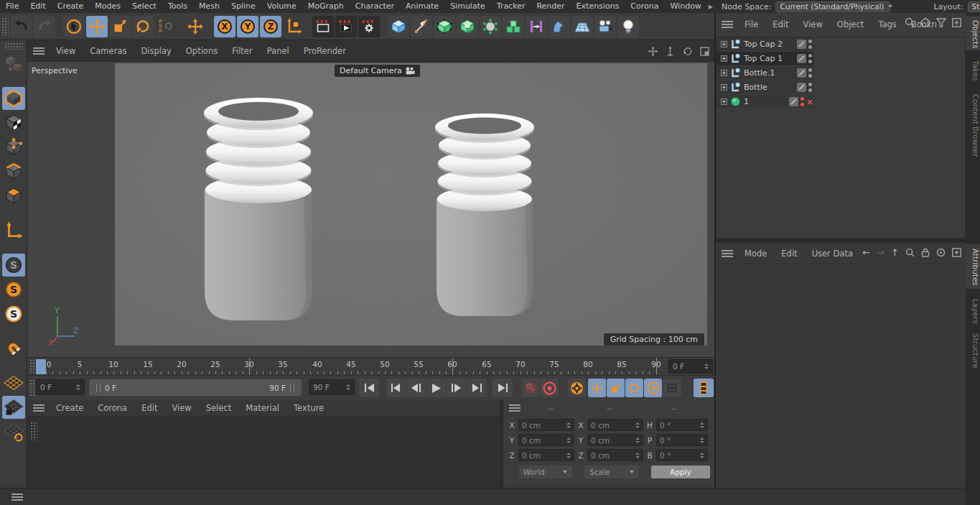 This screenshot has height=505, width=980. What do you see at coordinates (225, 27) in the screenshot?
I see `x-axis-lock-button: X` at bounding box center [225, 27].